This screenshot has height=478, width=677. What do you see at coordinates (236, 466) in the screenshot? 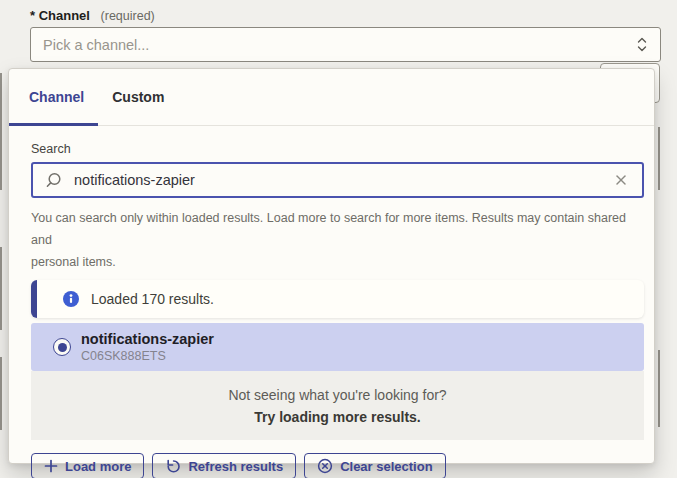
I see `refresh-results-label: Refresh results` at bounding box center [236, 466].